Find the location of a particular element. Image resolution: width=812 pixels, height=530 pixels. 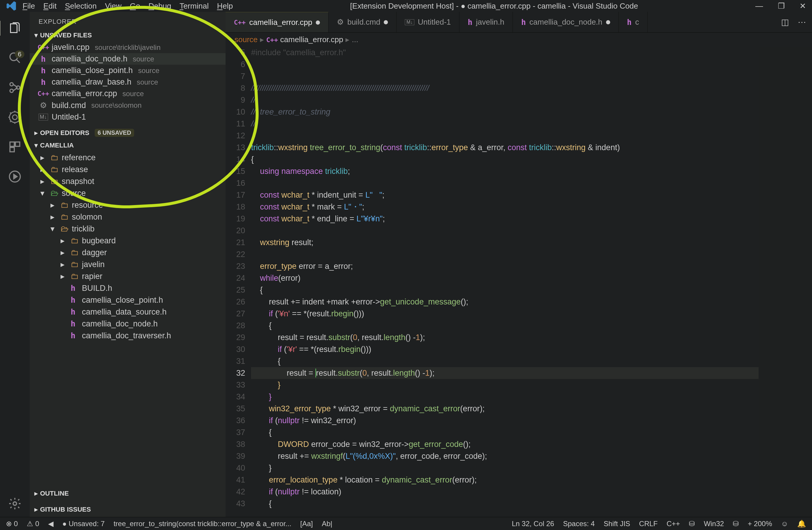

status-eol: CRLF is located at coordinates (648, 524).